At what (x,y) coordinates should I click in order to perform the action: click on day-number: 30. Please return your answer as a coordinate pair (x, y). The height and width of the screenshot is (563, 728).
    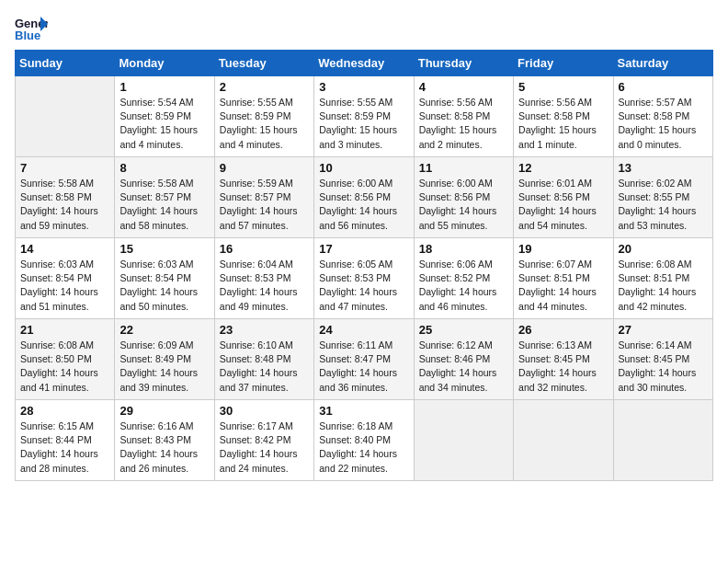
    Looking at the image, I should click on (265, 410).